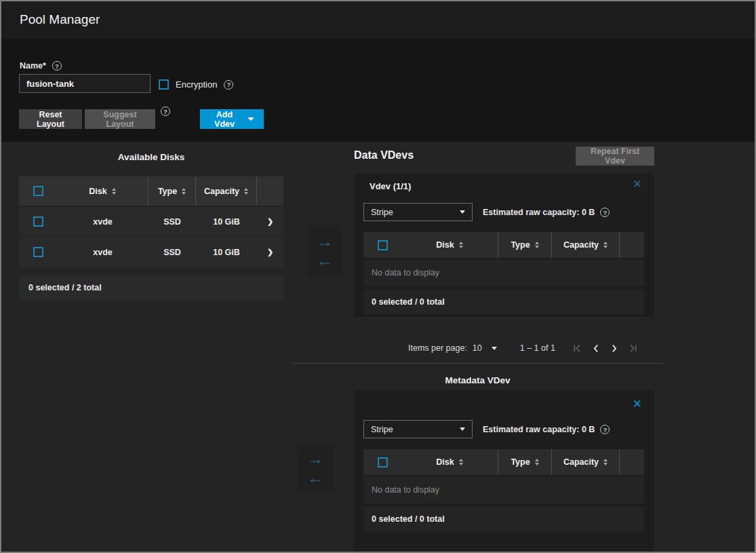  What do you see at coordinates (224, 119) in the screenshot?
I see `add-vdev-label: Add Vdev` at bounding box center [224, 119].